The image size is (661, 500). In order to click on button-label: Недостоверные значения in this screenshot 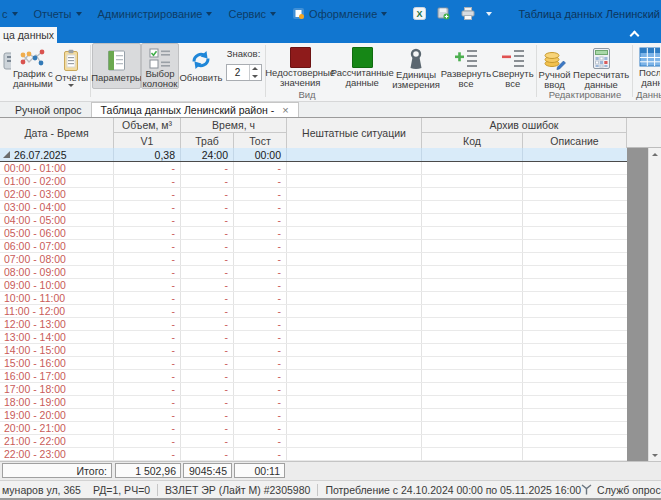, I will do `click(300, 78)`.